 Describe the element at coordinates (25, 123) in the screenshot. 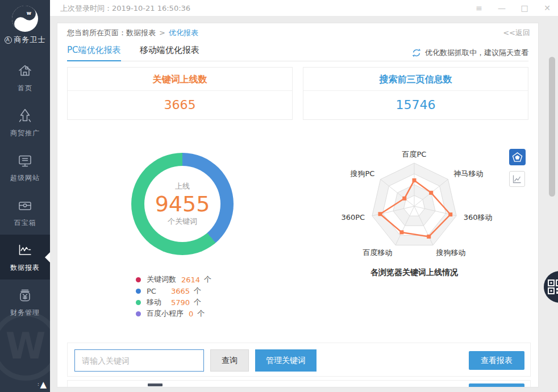

I see `sidebar-item-trade-promotion: 商贸推广` at that location.